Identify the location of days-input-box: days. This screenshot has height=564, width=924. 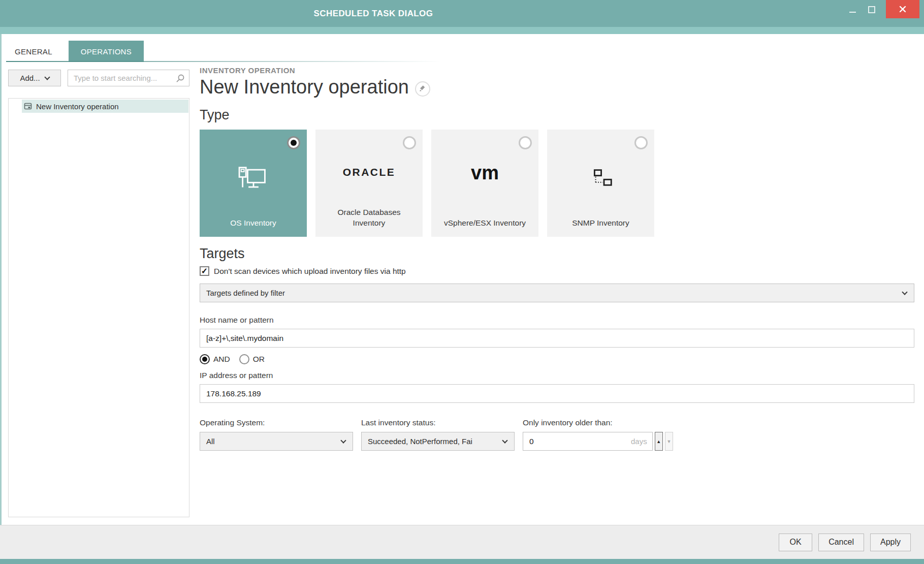
(588, 441).